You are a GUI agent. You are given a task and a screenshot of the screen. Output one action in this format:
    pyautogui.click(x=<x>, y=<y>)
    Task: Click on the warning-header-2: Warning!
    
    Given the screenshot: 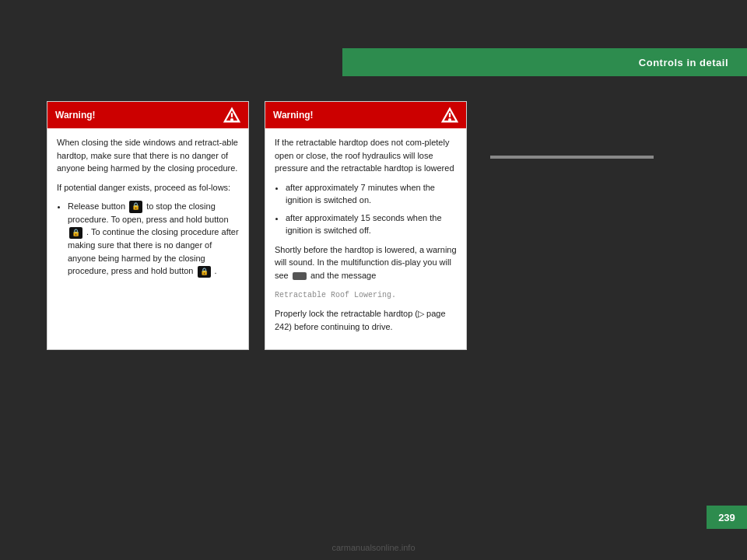 What is the action you would take?
    pyautogui.click(x=366, y=115)
    